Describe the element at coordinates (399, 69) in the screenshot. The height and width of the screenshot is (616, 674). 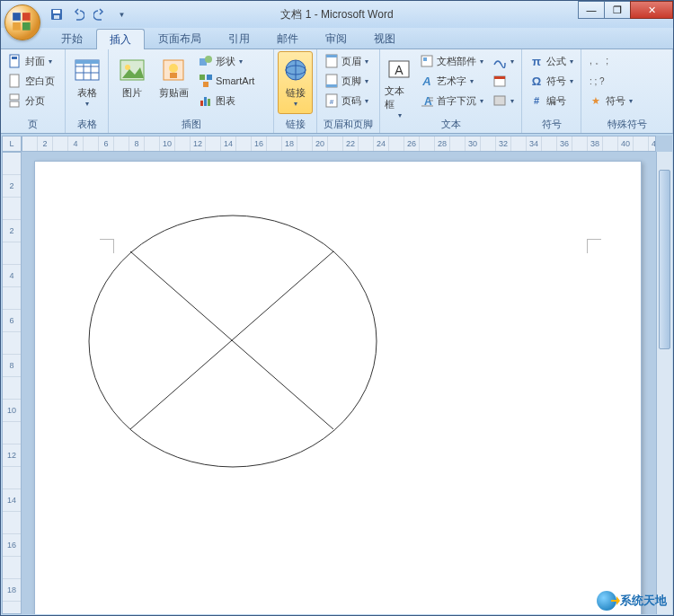
I see `textbox-icon: A` at that location.